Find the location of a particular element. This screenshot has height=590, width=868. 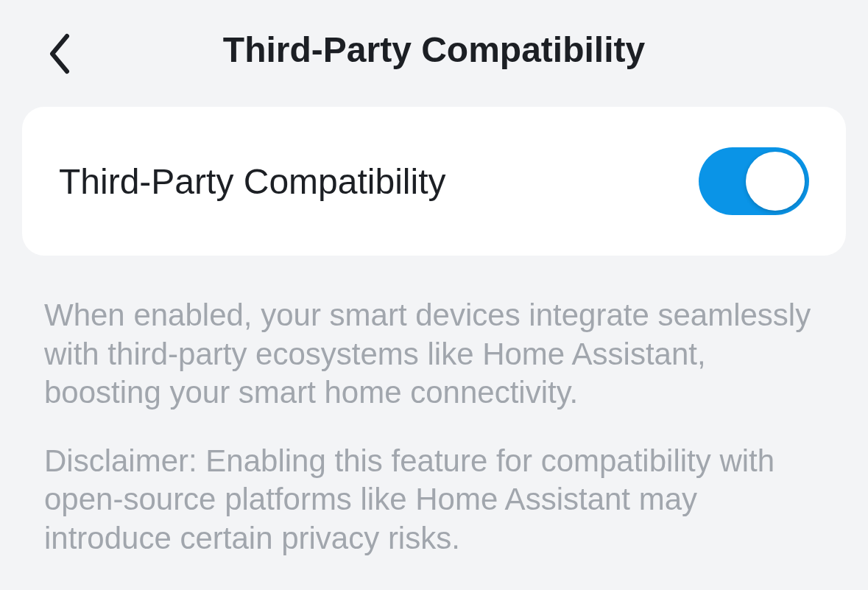

setting-label: Third-Party Compatibility is located at coordinates (252, 181).